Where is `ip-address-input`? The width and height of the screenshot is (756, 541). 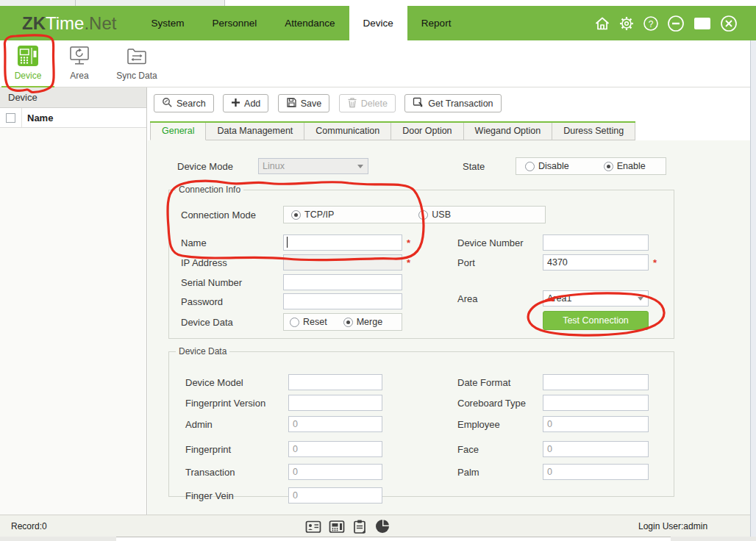 ip-address-input is located at coordinates (343, 262).